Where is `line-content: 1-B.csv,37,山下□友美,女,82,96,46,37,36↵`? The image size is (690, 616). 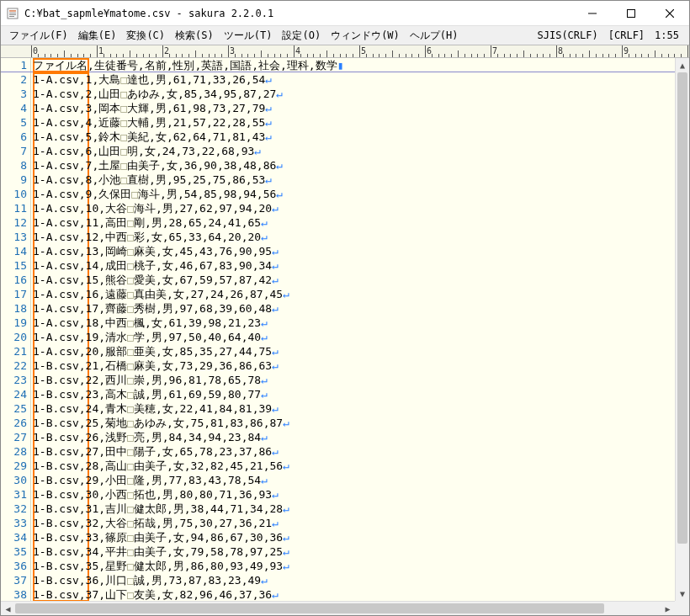
line-content: 1-B.csv,37,山下□友美,女,82,96,46,37,36↵ is located at coordinates (155, 594).